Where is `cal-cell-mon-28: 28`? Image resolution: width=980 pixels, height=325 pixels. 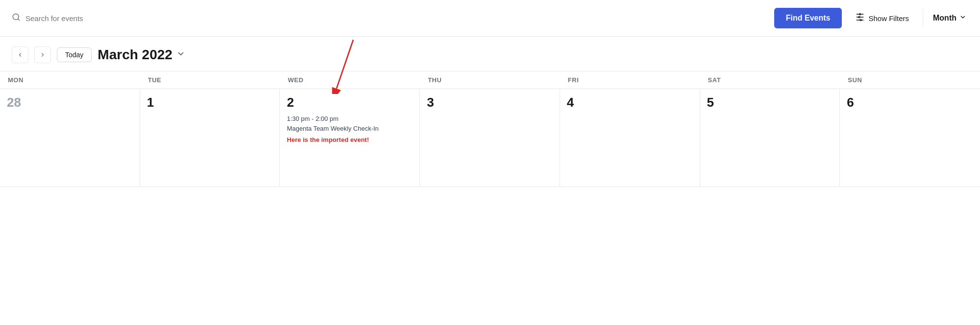
cal-cell-mon-28: 28 is located at coordinates (70, 138).